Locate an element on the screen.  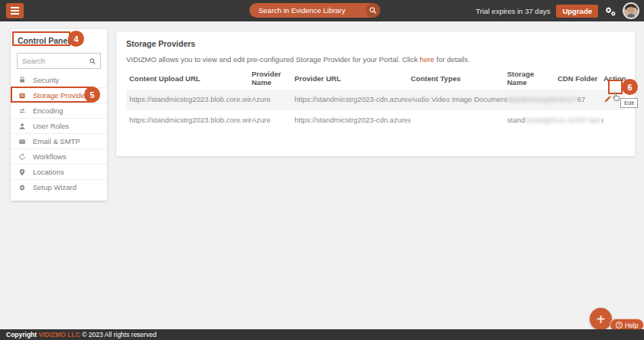
lock-icon is located at coordinates (23, 80).